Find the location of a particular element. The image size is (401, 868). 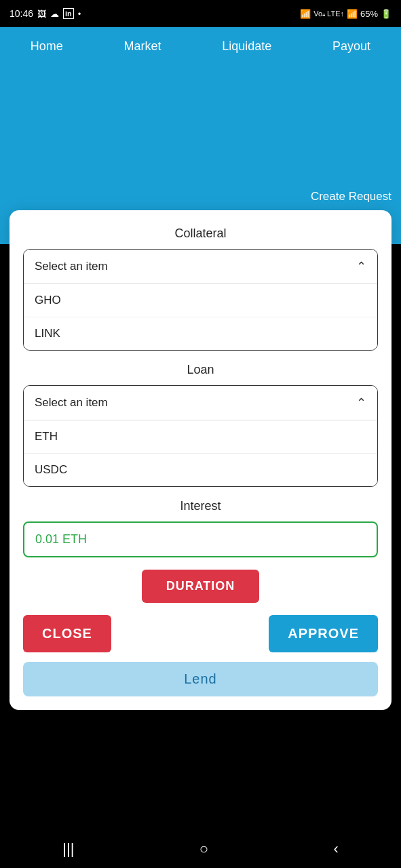

bottom-nav-recent-apps-icon: ||| is located at coordinates (68, 849).